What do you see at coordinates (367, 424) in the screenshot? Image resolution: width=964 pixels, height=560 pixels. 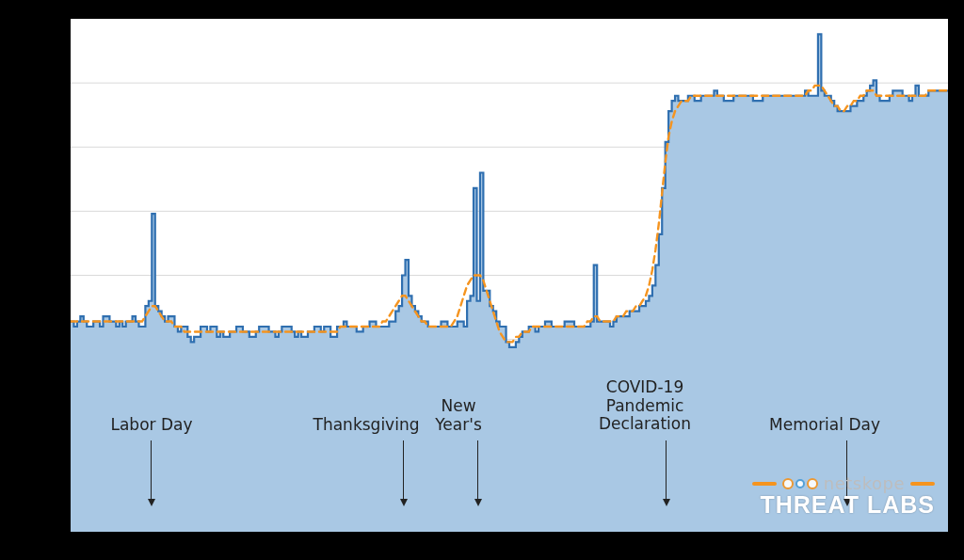 I see `annotation-label: Thanksgiving` at bounding box center [367, 424].